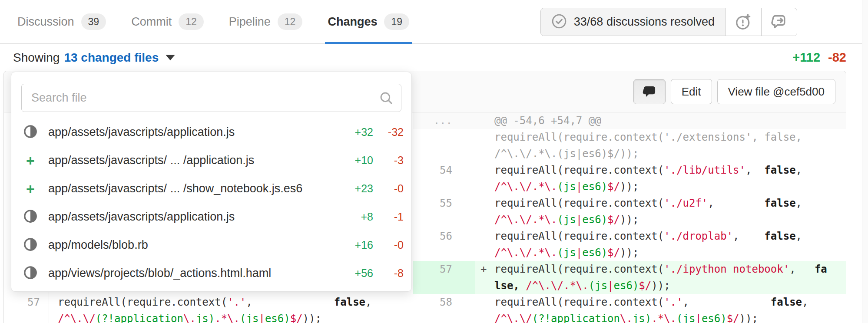 This screenshot has height=323, width=868. I want to click on issue-new-icon, so click(743, 22).